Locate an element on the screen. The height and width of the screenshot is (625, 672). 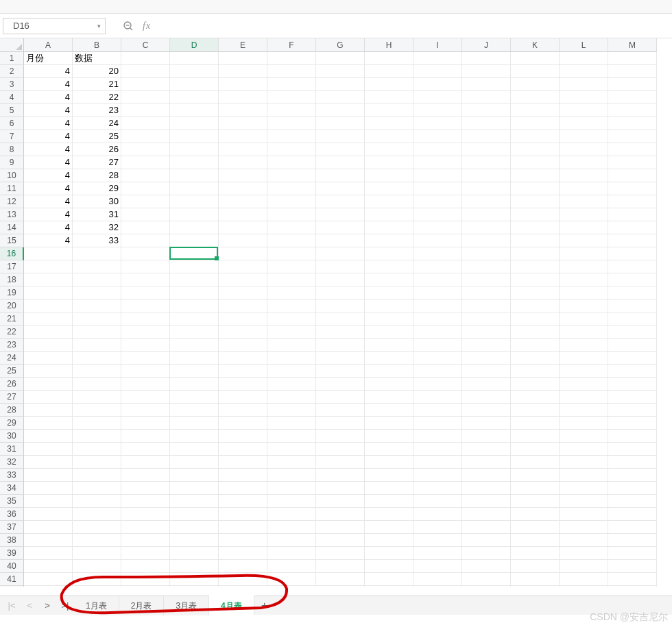
row-header: 27 is located at coordinates (12, 397).